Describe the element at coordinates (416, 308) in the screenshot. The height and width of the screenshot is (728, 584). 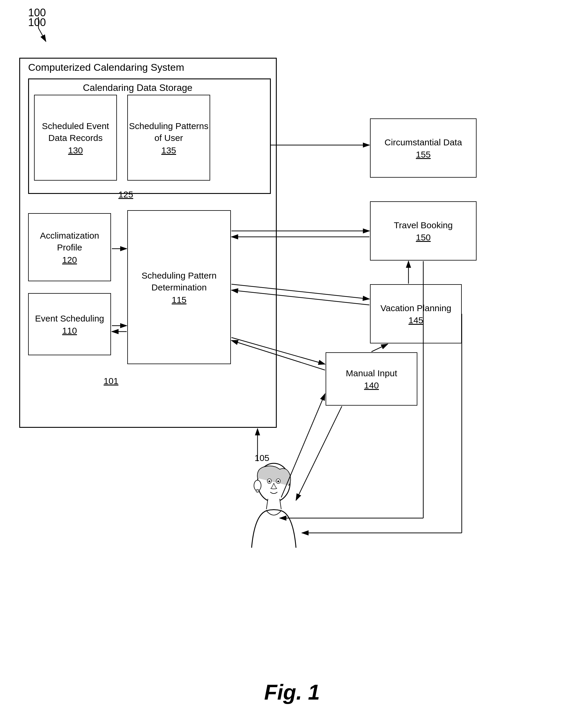
I see `vacation-text: Vacation Planning` at that location.